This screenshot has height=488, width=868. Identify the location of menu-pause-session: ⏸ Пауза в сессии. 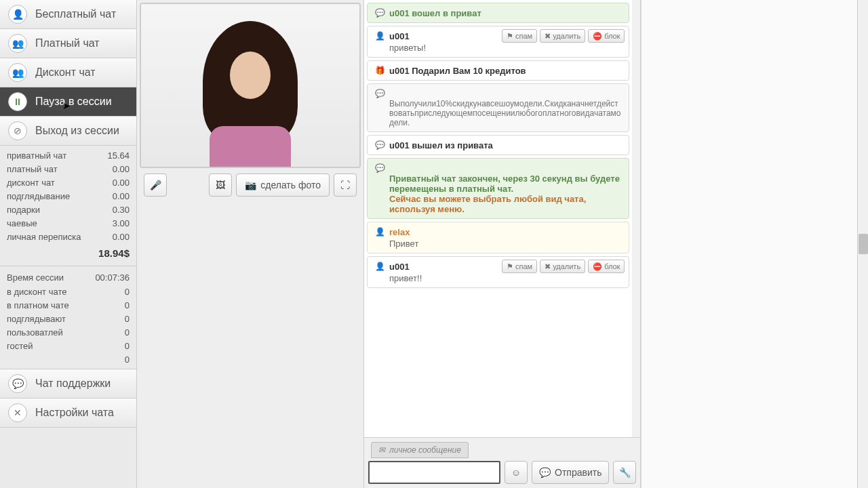
(68, 102).